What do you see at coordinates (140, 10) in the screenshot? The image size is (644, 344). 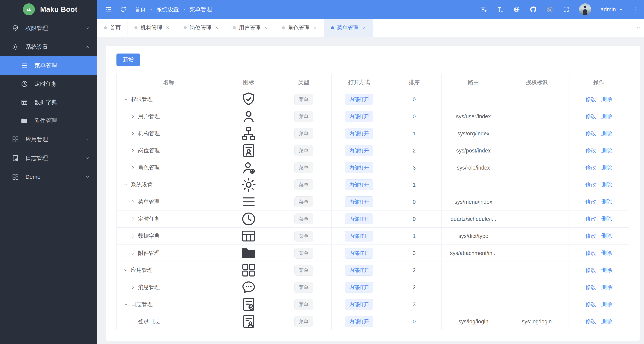 I see `breadcrumb-item: 首页` at bounding box center [140, 10].